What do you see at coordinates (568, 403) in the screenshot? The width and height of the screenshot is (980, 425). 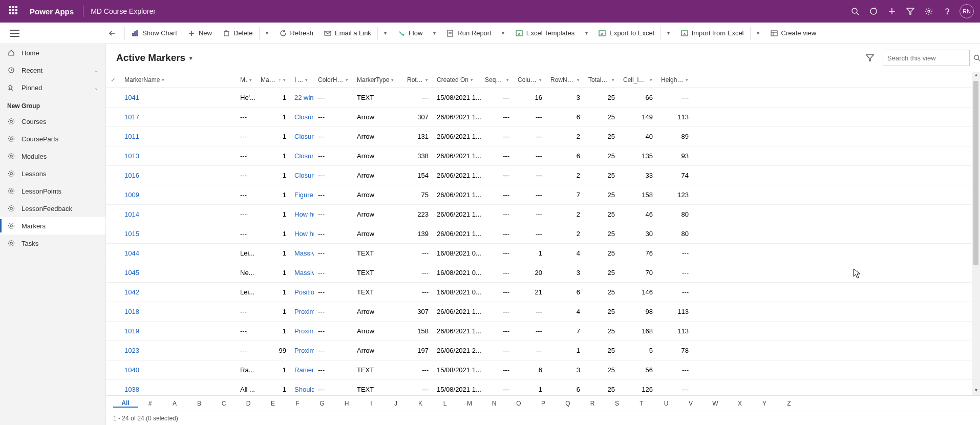 I see `jump-q: Q` at bounding box center [568, 403].